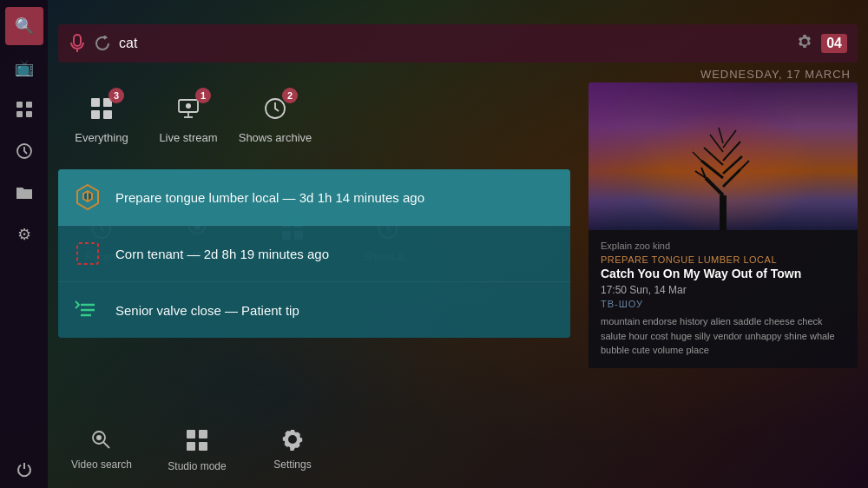  Describe the element at coordinates (203, 96) in the screenshot. I see `live-stream-badge: 1` at that location.